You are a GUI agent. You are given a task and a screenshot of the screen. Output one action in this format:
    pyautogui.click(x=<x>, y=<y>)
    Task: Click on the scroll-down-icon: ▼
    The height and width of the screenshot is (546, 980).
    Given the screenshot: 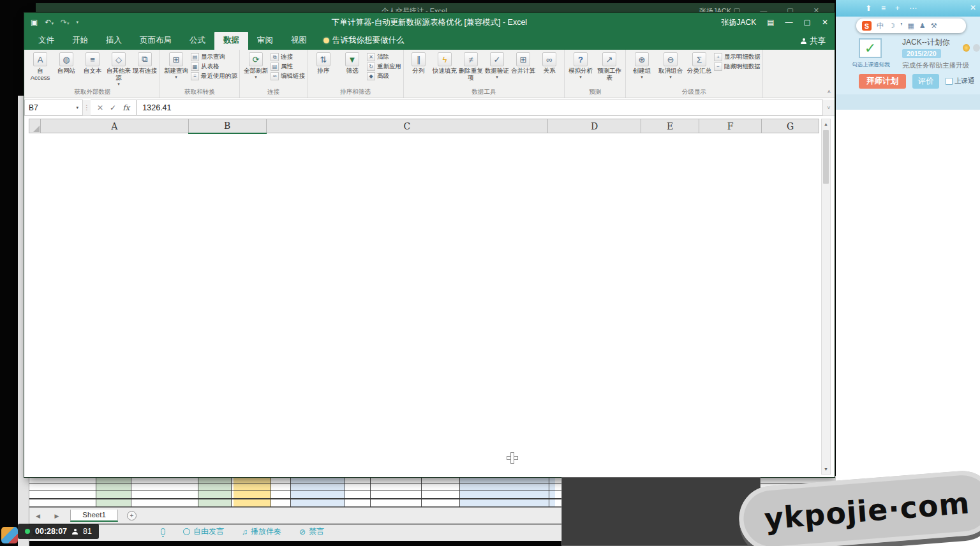 What is the action you would take?
    pyautogui.click(x=826, y=469)
    